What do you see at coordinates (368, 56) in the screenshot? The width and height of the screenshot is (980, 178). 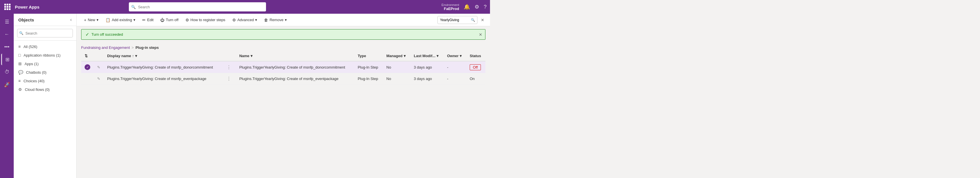 I see `col-header-type: Type` at bounding box center [368, 56].